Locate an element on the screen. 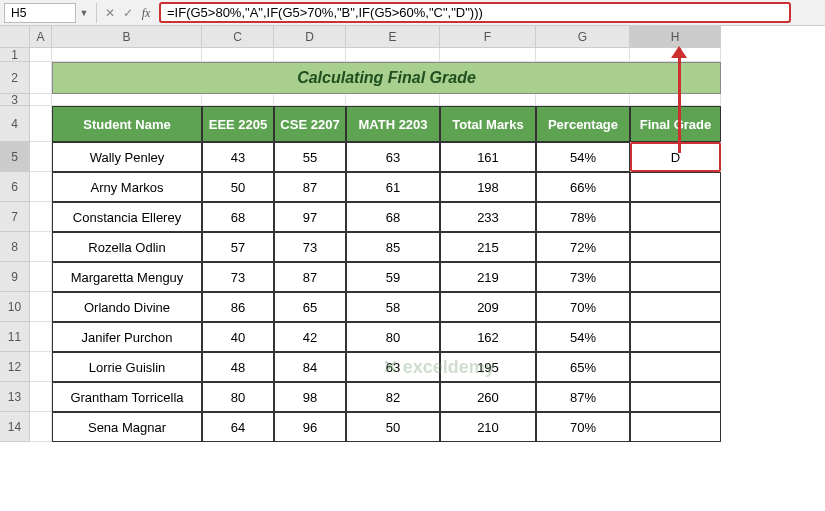 Image resolution: width=825 pixels, height=511 pixels. total-marks: 219 is located at coordinates (488, 277).